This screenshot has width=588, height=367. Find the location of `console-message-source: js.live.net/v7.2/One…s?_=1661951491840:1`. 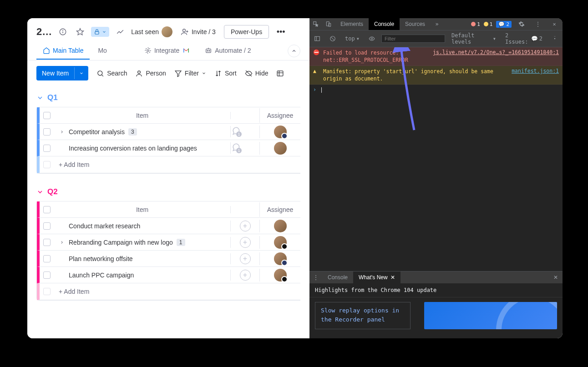

console-message-source: js.live.net/v7.2/One…s?_=1661951491840:1 is located at coordinates (496, 56).